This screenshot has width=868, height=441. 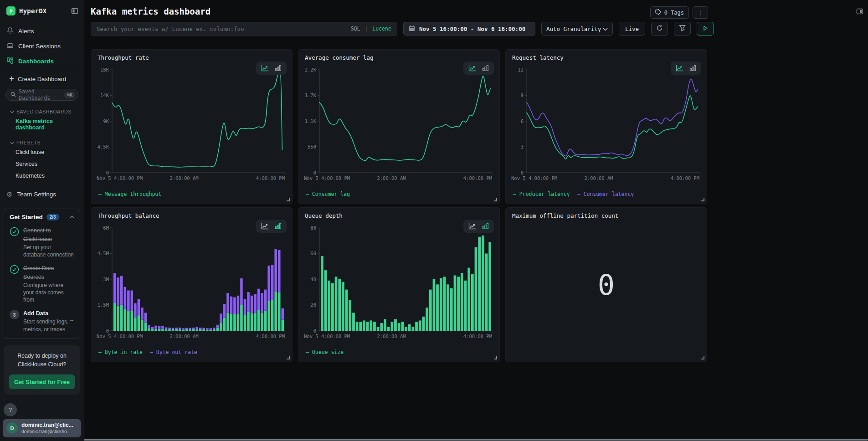 What do you see at coordinates (606, 194) in the screenshot?
I see `legend-item-consumer-latency: — Consumer latency` at bounding box center [606, 194].